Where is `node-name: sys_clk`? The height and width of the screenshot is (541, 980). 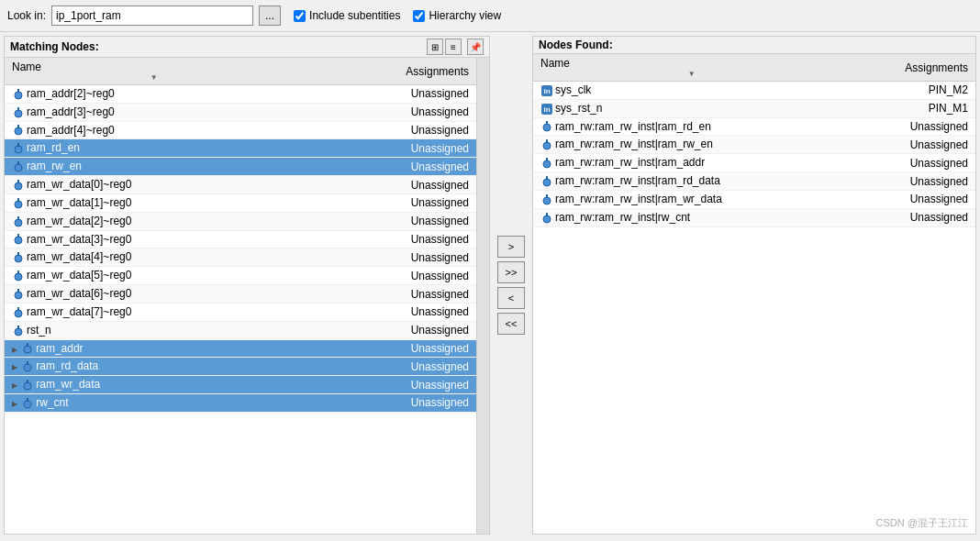
node-name: sys_clk is located at coordinates (573, 90).